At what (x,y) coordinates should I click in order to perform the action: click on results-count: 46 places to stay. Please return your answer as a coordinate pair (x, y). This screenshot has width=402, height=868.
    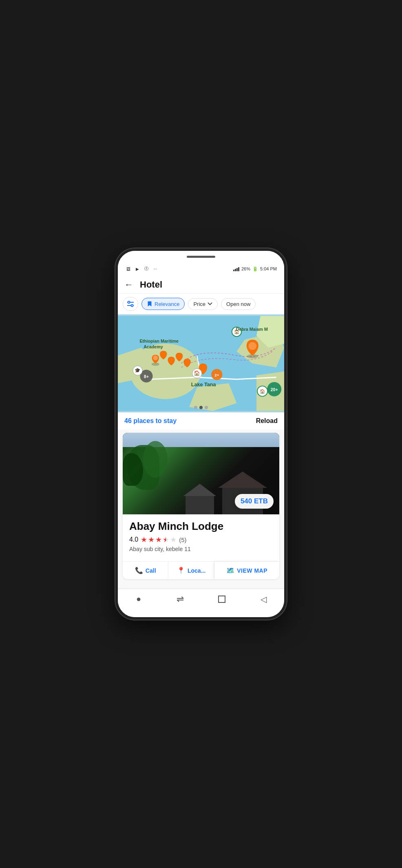
    Looking at the image, I should click on (150, 421).